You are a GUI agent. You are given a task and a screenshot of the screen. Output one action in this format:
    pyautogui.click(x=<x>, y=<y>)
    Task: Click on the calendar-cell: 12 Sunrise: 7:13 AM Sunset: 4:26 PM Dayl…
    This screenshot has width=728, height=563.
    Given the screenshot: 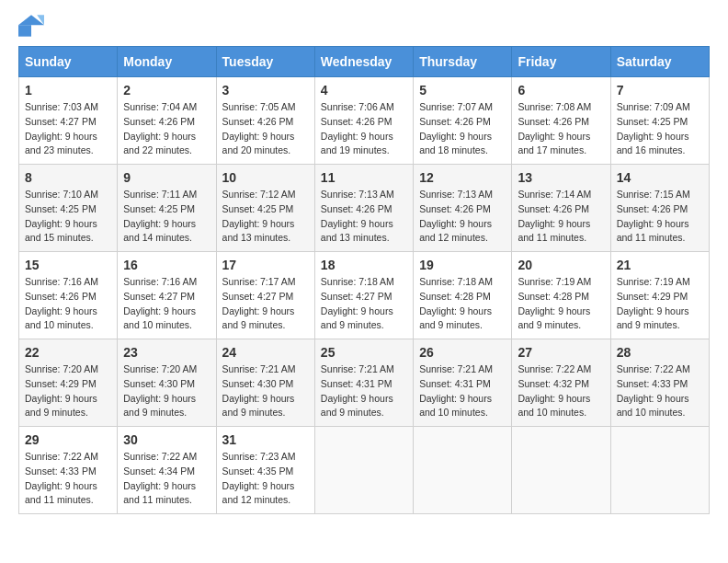 What is the action you would take?
    pyautogui.click(x=463, y=208)
    